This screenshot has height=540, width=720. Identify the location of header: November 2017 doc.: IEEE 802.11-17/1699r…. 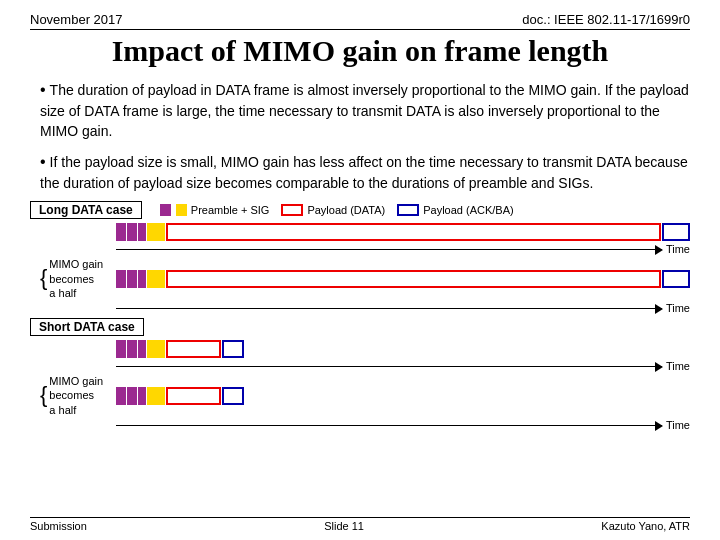
(360, 21).